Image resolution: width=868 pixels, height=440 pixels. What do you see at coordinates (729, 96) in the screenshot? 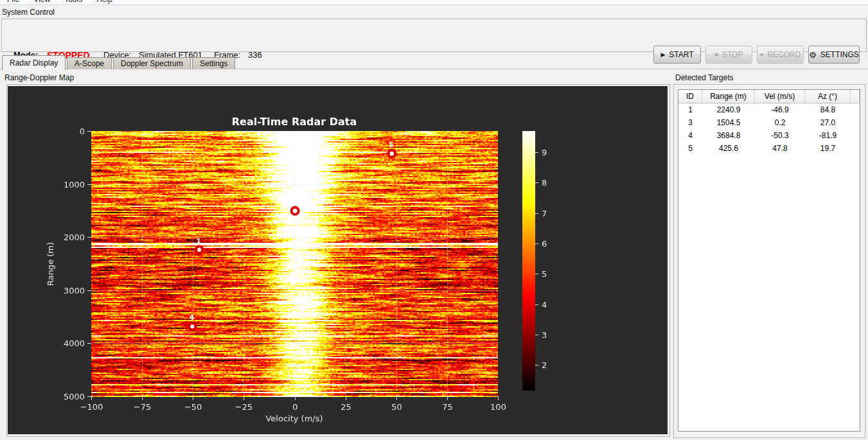
I see `column-header-range-m-: Range (m)` at bounding box center [729, 96].